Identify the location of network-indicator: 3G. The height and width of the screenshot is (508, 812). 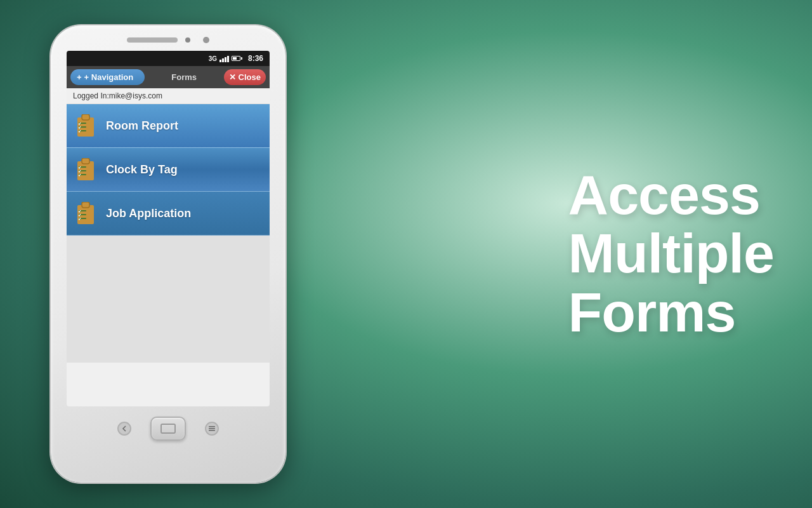
(213, 58).